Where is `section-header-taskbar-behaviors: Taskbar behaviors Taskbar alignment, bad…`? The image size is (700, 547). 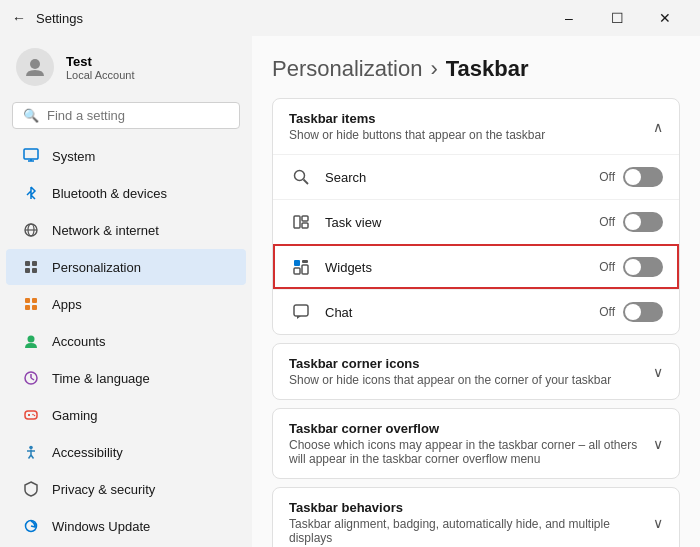 section-header-taskbar-behaviors: Taskbar behaviors Taskbar alignment, bad… is located at coordinates (476, 518).